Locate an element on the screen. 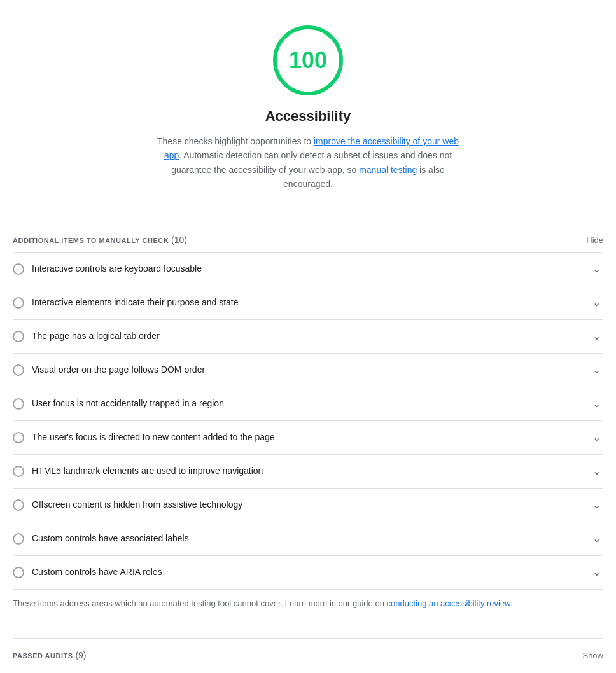  passed-section-count: (9) is located at coordinates (80, 655).